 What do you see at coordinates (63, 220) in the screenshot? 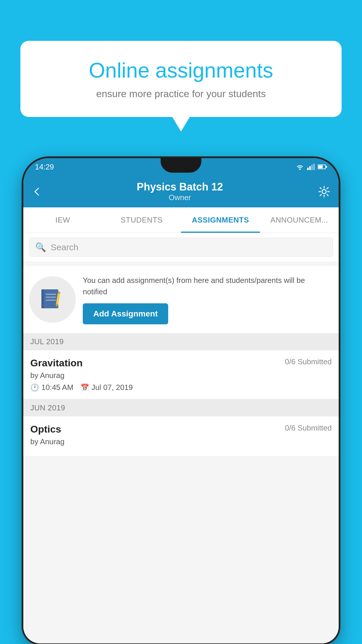
I see `tab-iew: IEW` at bounding box center [63, 220].